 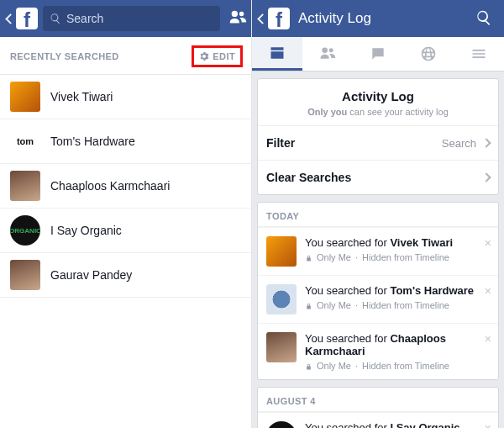 What do you see at coordinates (204, 56) in the screenshot?
I see `gear-icon` at bounding box center [204, 56].